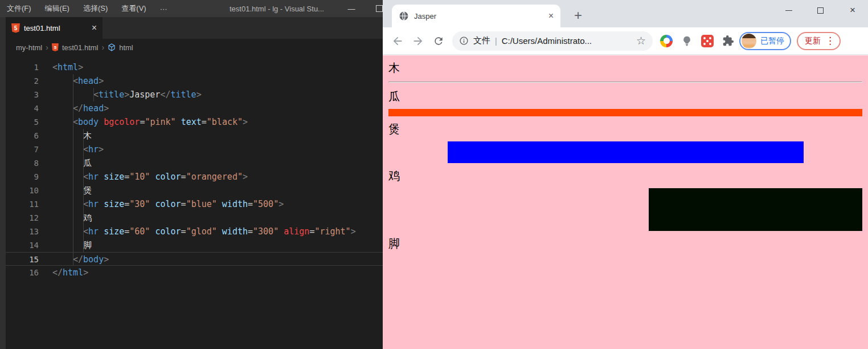 The image size is (868, 349). I want to click on line-number: 16, so click(22, 273).